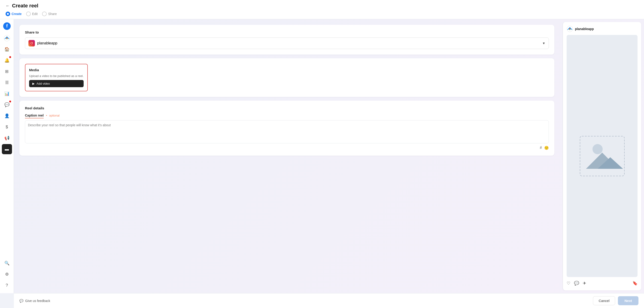  What do you see at coordinates (52, 14) in the screenshot?
I see `step-share-label: Share` at bounding box center [52, 14].